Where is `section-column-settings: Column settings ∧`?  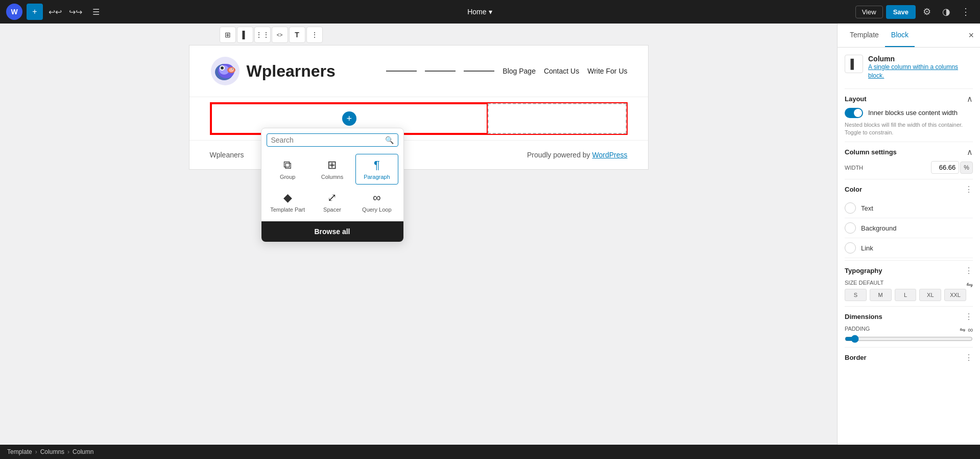
section-column-settings: Column settings ∧ is located at coordinates (909, 151).